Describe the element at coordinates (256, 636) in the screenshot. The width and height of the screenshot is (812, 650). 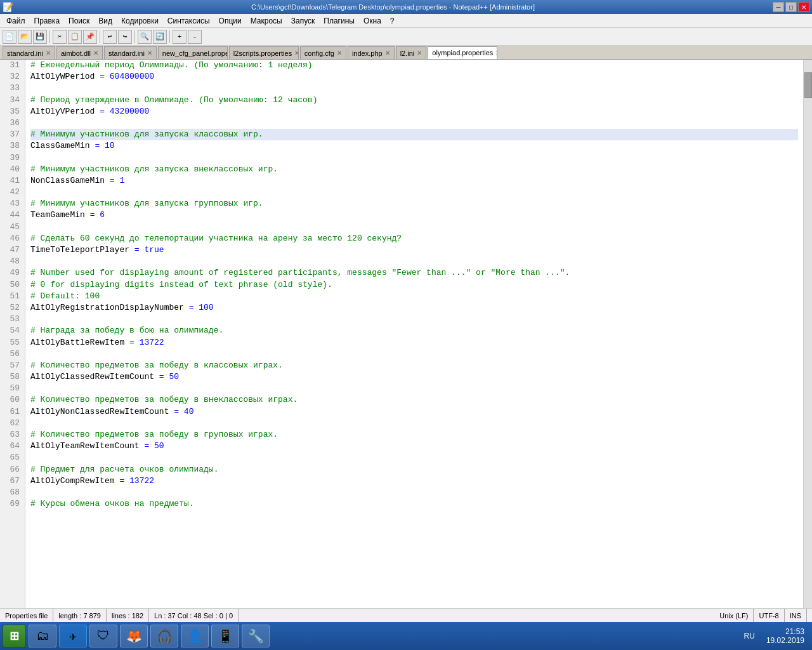
I see `taskbar-app-tools: 🔧` at that location.